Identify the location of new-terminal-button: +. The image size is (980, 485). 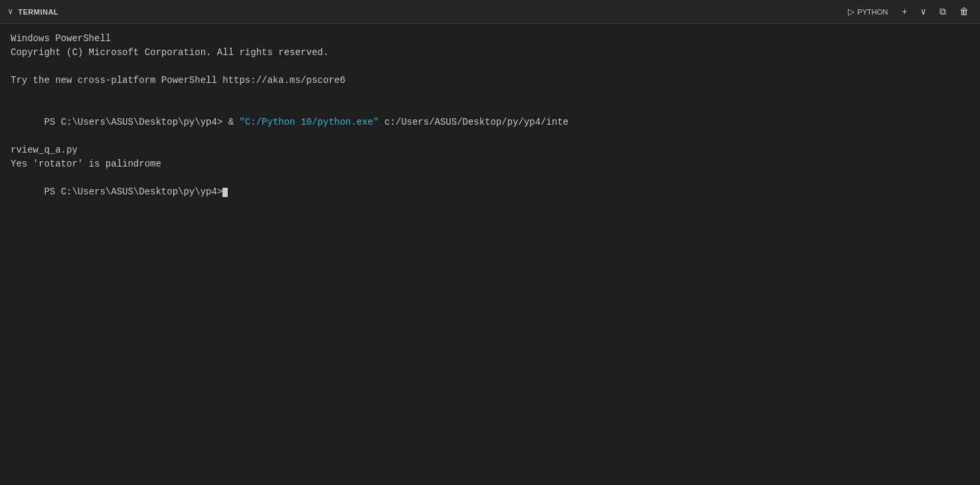
(904, 12).